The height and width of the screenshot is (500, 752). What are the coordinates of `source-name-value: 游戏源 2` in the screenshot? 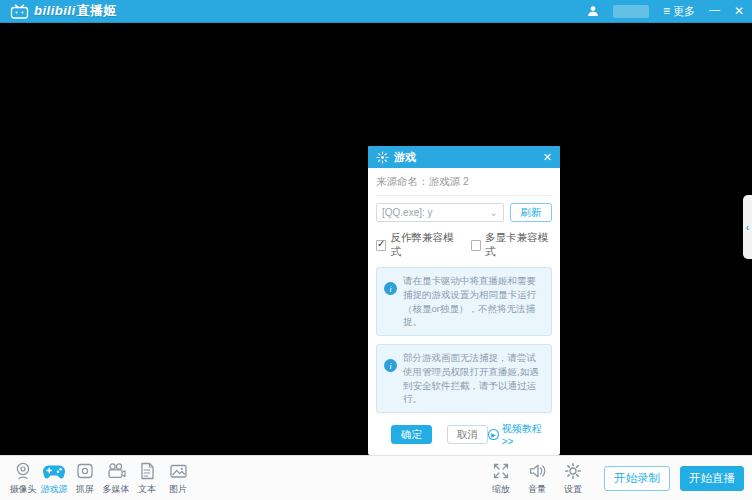 It's located at (449, 181).